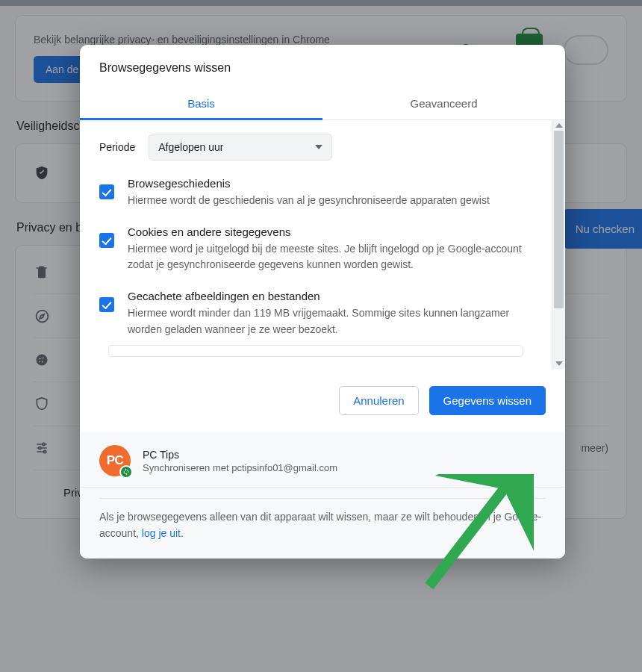 This screenshot has height=672, width=642. What do you see at coordinates (240, 455) in the screenshot?
I see `account-name: PC Tips` at bounding box center [240, 455].